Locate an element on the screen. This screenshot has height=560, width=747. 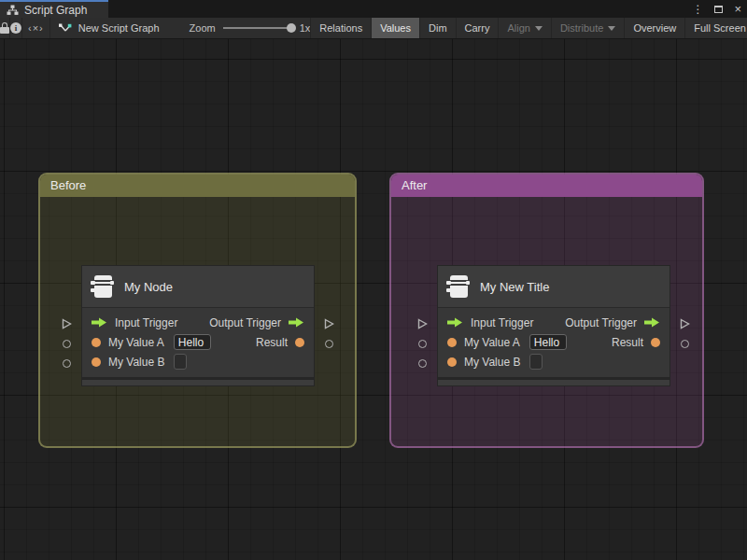
overview-button: Overview is located at coordinates (654, 28).